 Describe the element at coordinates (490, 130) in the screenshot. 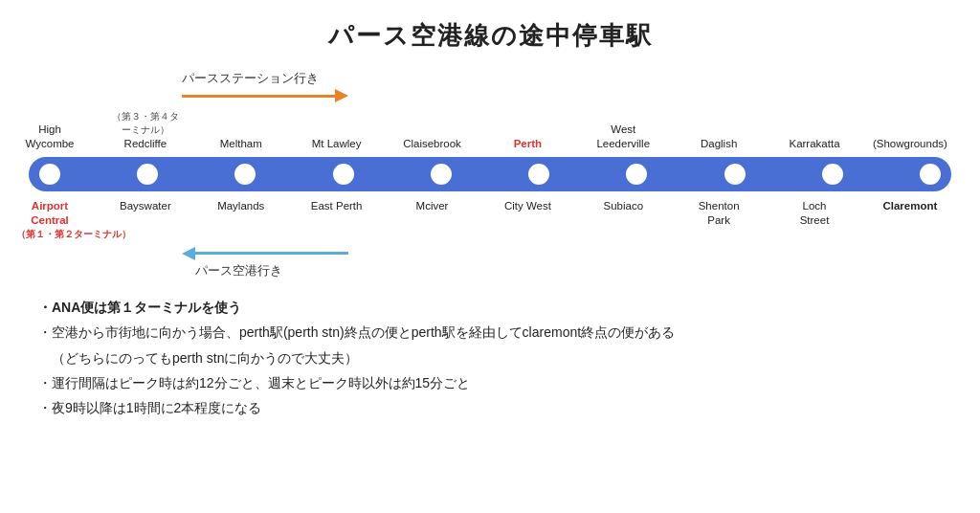

I see `top-station-names: High Wycombe（第３・第４ターミナル）RedcliffeMeltham…` at that location.